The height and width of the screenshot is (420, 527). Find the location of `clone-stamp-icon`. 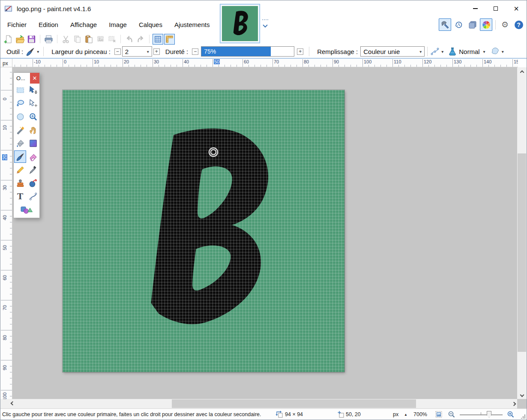

clone-stamp-icon is located at coordinates (21, 183).